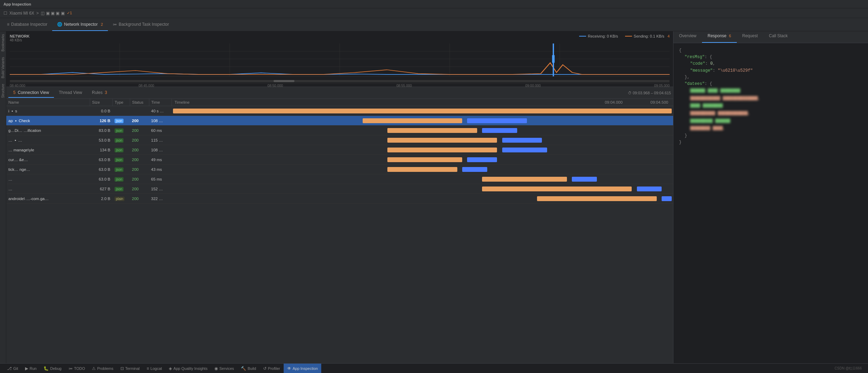  Describe the element at coordinates (647, 36) in the screenshot. I see `legend-sending: Sending: 0.1 KB/s 4` at that location.